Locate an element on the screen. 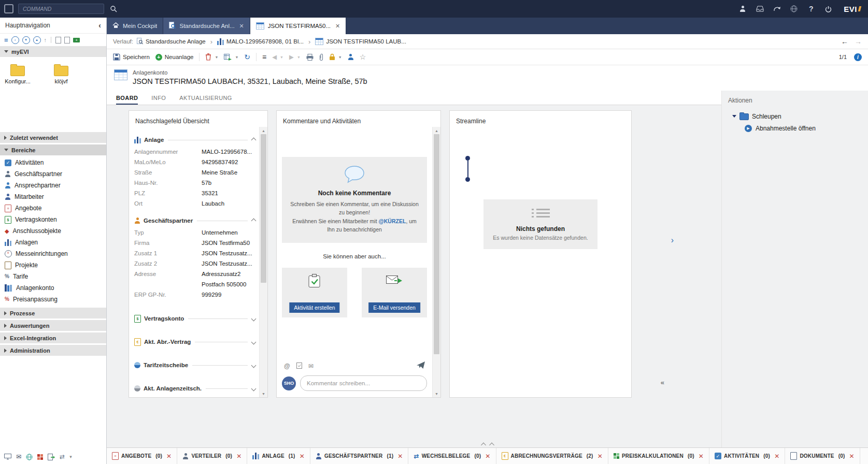 This screenshot has height=464, width=868. sidebar-item-projekte: Projekte is located at coordinates (53, 265).